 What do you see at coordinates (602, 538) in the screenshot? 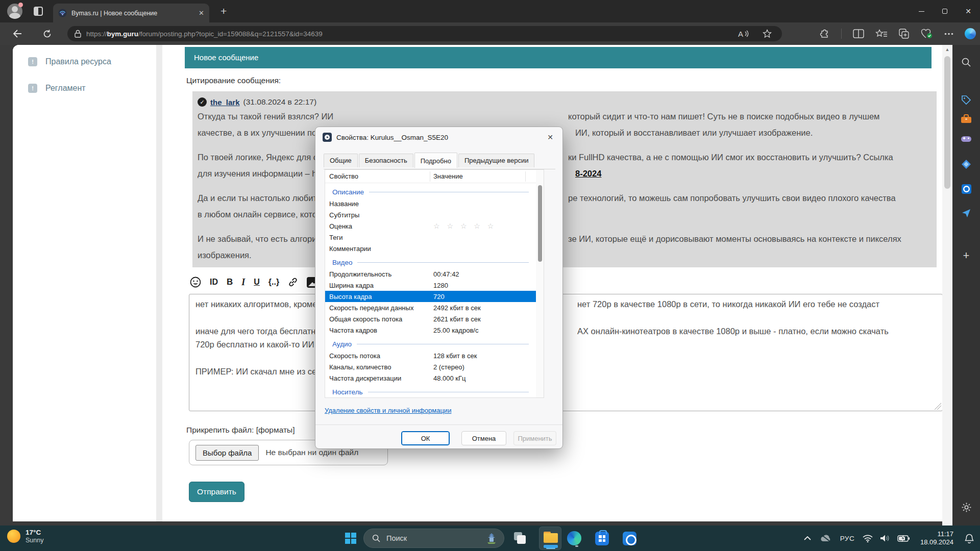
I see `store-taskbar-button` at bounding box center [602, 538].